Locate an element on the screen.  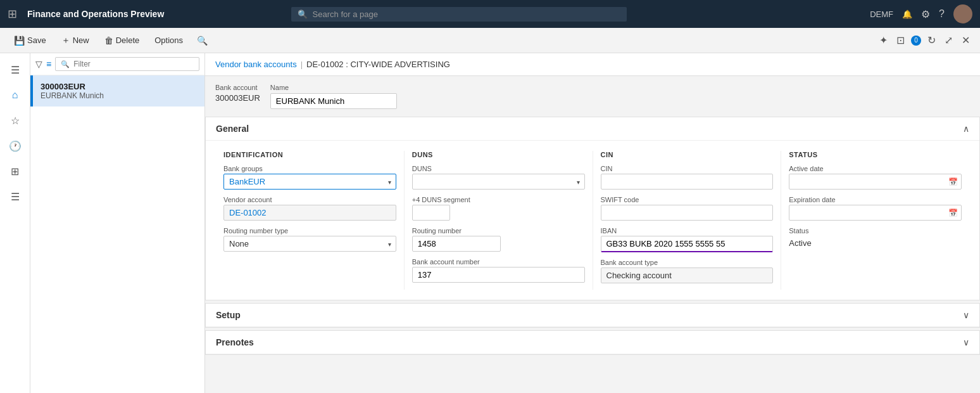
plus4-duns-input is located at coordinates (431, 213).